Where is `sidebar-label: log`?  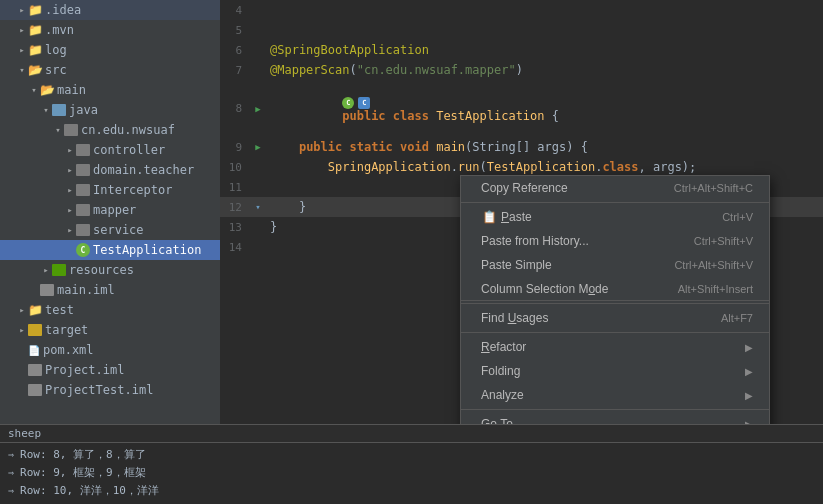
sidebar-label: log is located at coordinates (56, 50).